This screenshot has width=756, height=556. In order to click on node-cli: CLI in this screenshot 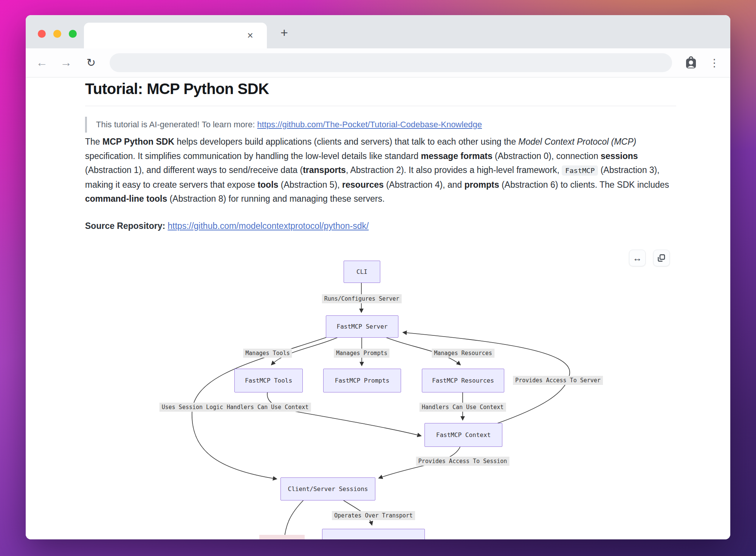, I will do `click(362, 272)`.